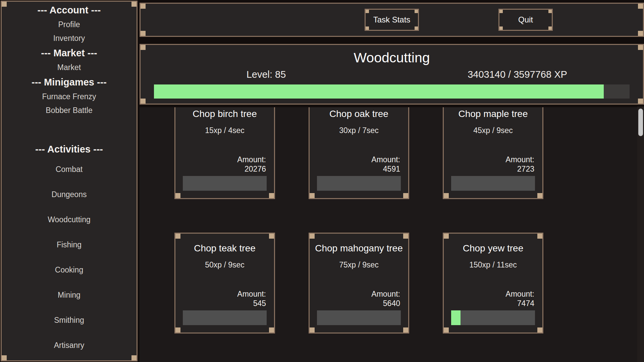  Describe the element at coordinates (392, 74) in the screenshot. I see `skill-header-panel: Woodcutting Level: 85 3403140 / 3597768 …` at that location.